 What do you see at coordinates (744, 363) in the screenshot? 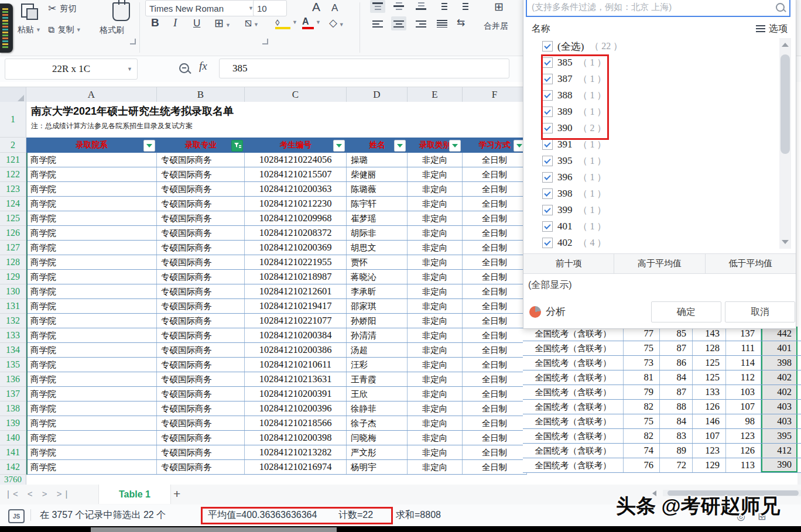
I see `cell-score-4: 114` at bounding box center [744, 363].